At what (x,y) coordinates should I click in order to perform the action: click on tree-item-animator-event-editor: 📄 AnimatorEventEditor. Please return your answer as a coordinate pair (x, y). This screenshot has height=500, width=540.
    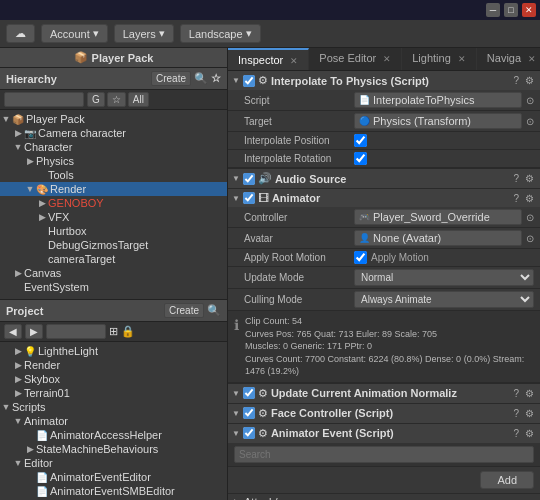
    Looking at the image, I should click on (114, 477).